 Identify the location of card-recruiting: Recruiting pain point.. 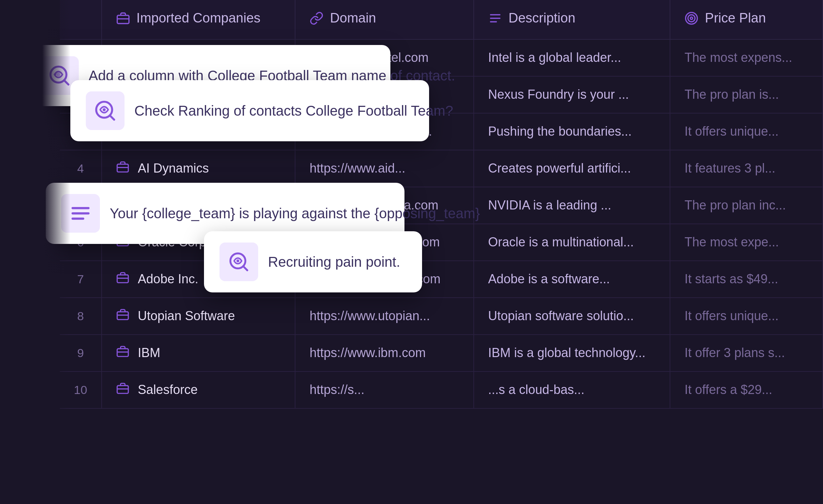
(313, 262).